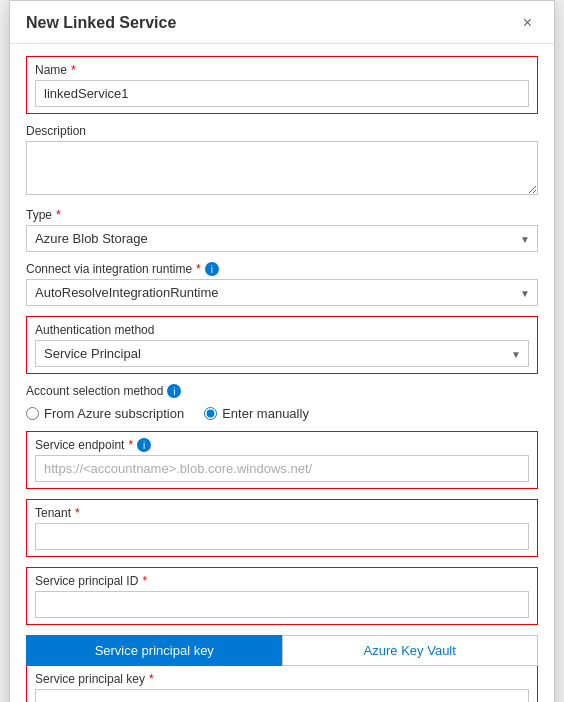 This screenshot has height=702, width=564. What do you see at coordinates (410, 650) in the screenshot?
I see `tab-azure-key-vault: Azure Key Vault` at bounding box center [410, 650].